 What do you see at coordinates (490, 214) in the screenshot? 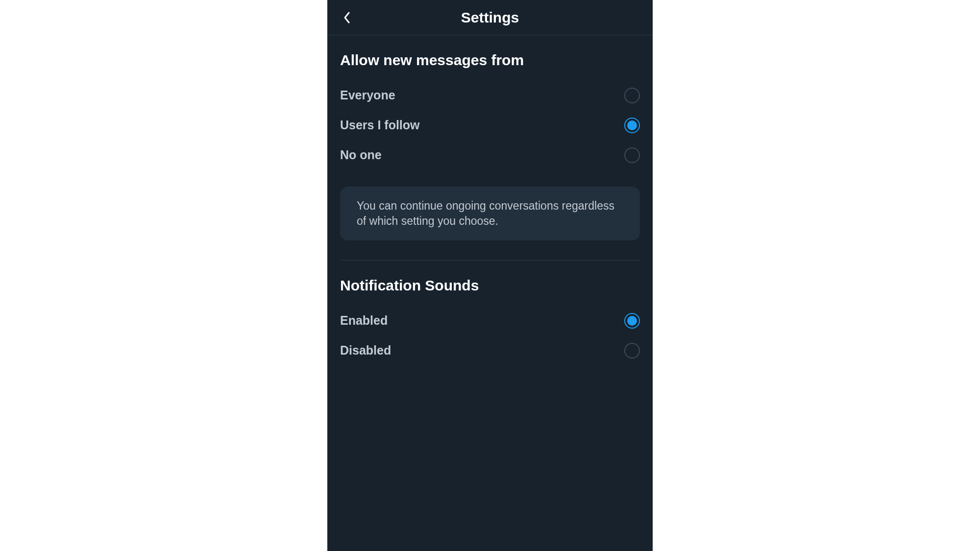
I see `info-box: You can continue ongoing conversations r…` at bounding box center [490, 214].